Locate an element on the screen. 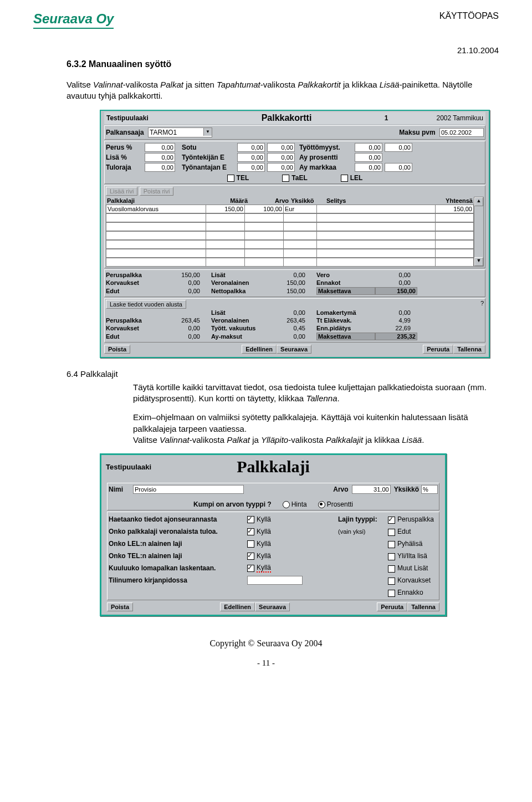  sum-label: Nettopalkka is located at coordinates (239, 291).